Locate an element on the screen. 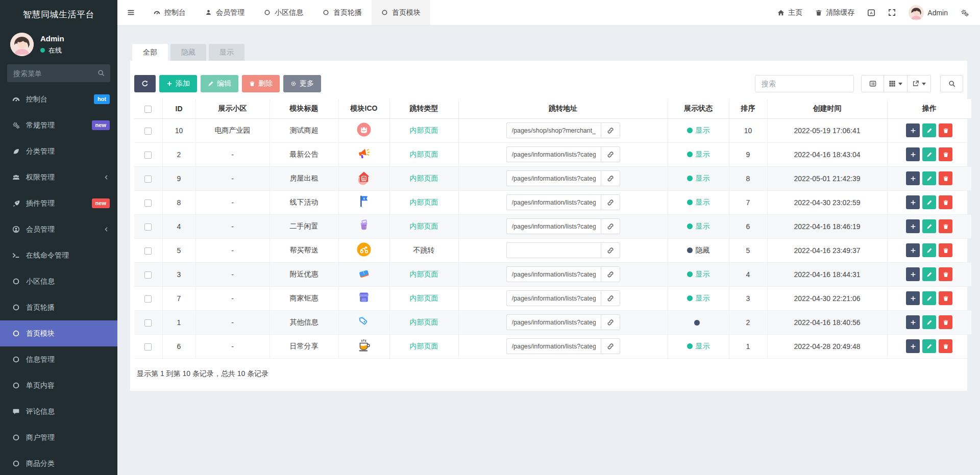 This screenshot has width=980, height=475. tab-console: 控制台 is located at coordinates (169, 12).